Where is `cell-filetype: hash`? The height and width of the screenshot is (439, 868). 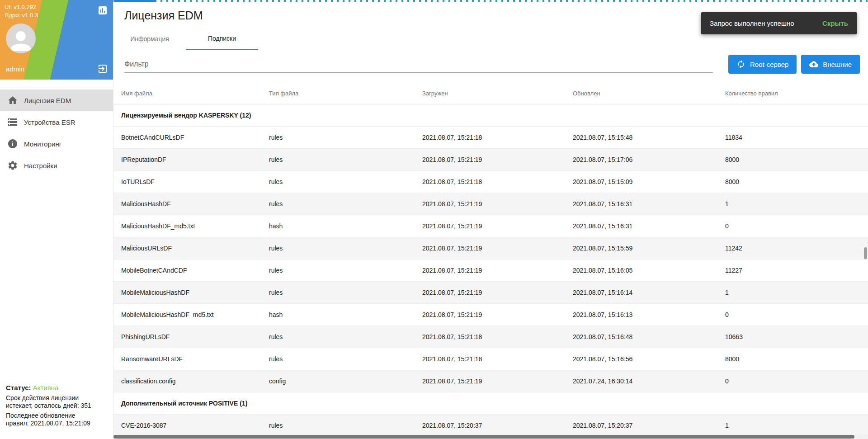
cell-filetype: hash is located at coordinates (345, 226).